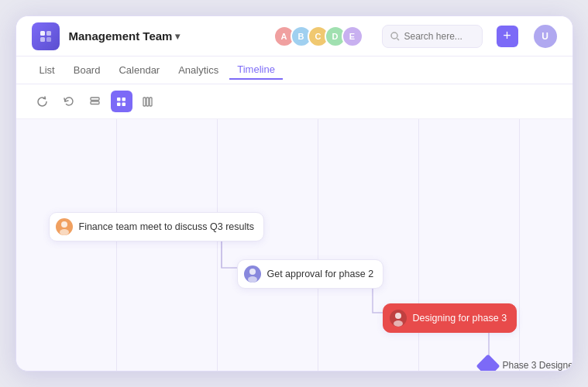 This screenshot has height=387, width=588. Describe the element at coordinates (294, 70) in the screenshot. I see `nav-tabs: List Board Calendar Analytics Timeline` at that location.